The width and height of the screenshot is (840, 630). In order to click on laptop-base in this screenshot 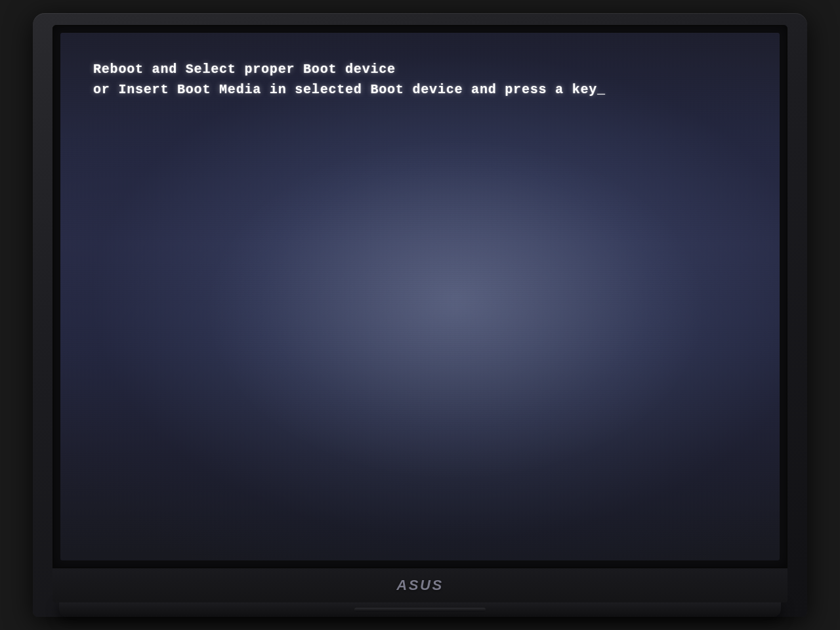, I will do `click(420, 610)`.